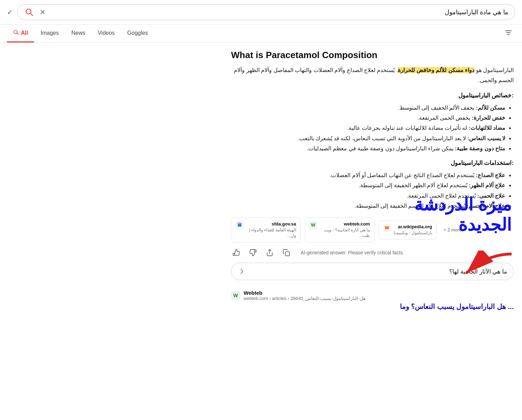 This screenshot has width=522, height=420. Describe the element at coordinates (242, 271) in the screenshot. I see `chat-send-button` at that location.